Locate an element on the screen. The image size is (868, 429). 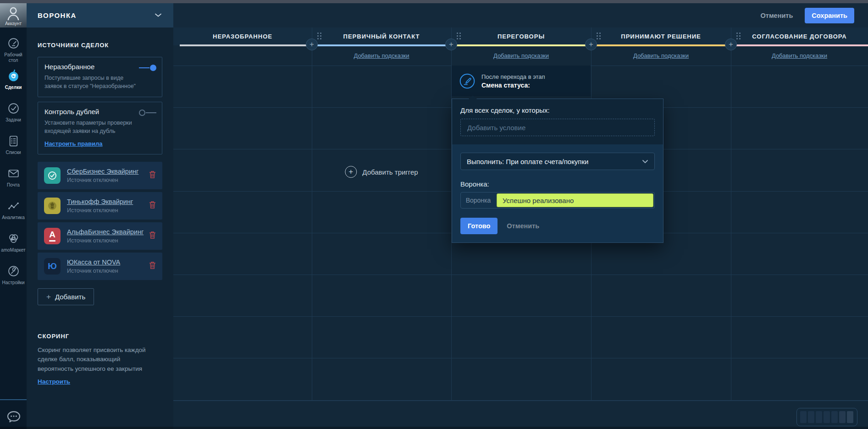
scoring-section: СКОРИНГ Скоринг позволяет присвоить кажд… is located at coordinates (100, 359).